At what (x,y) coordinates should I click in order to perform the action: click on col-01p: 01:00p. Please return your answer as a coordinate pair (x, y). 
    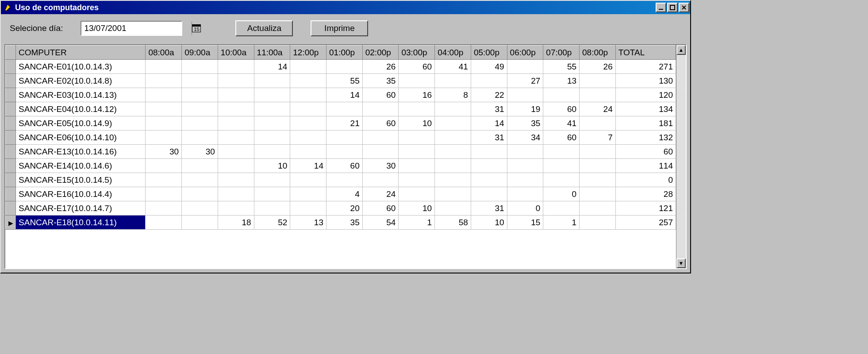
    Looking at the image, I should click on (345, 53).